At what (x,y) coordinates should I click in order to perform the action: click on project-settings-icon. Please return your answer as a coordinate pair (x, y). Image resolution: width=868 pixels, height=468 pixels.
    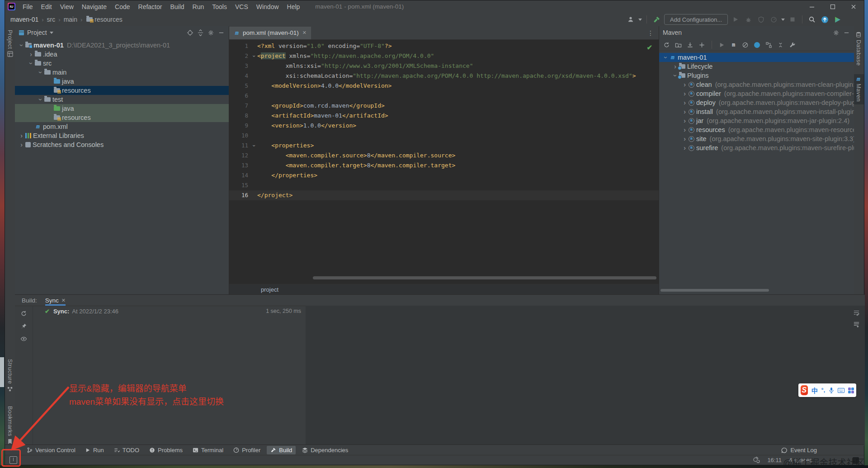
    Looking at the image, I should click on (211, 33).